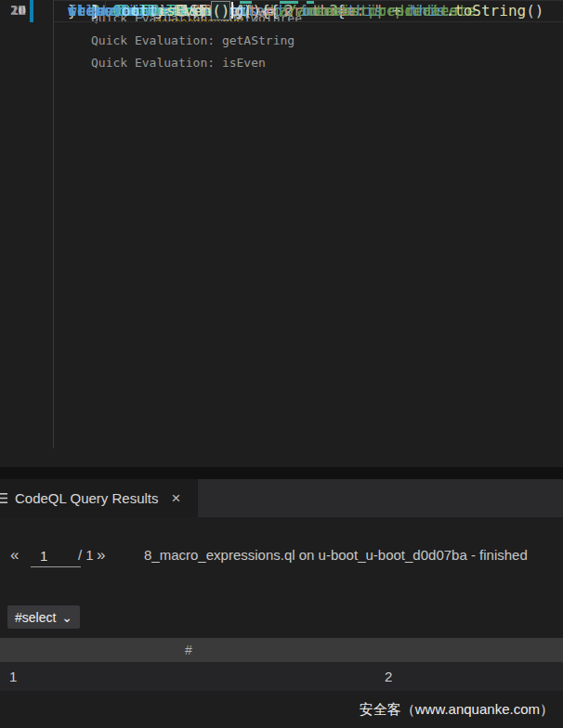  I want to click on table-cell: 2, so click(388, 676).